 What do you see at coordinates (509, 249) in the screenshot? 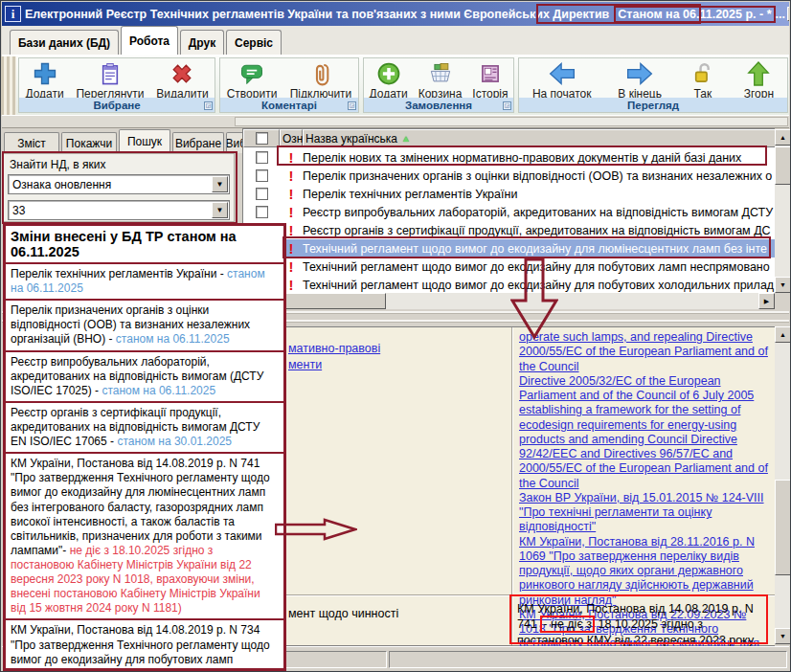
I see `list-row-selected: ! Технічний регламент щодо вимог до екод…` at bounding box center [509, 249].